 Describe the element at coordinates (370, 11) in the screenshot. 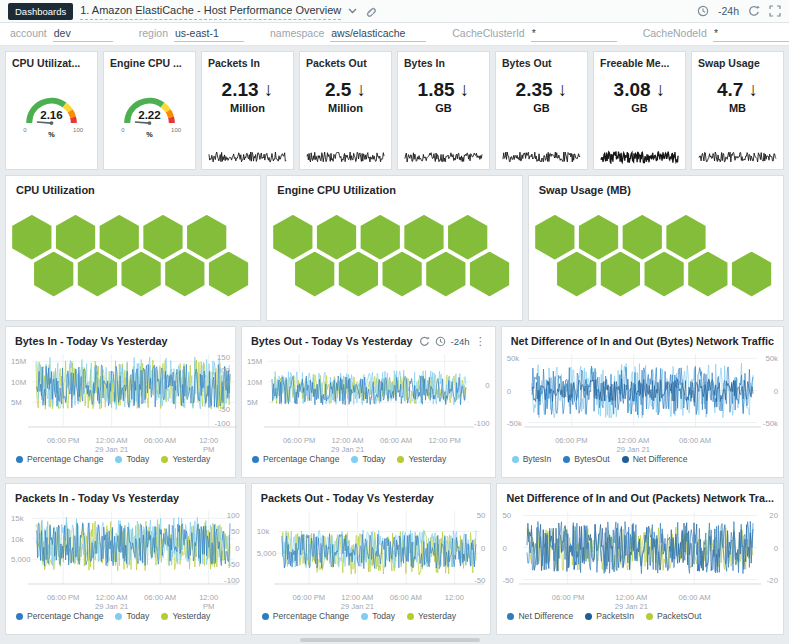

I see `link-icon` at that location.